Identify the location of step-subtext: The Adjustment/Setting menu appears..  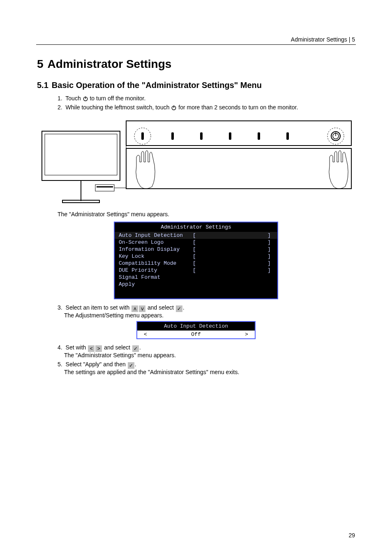
(210, 315).